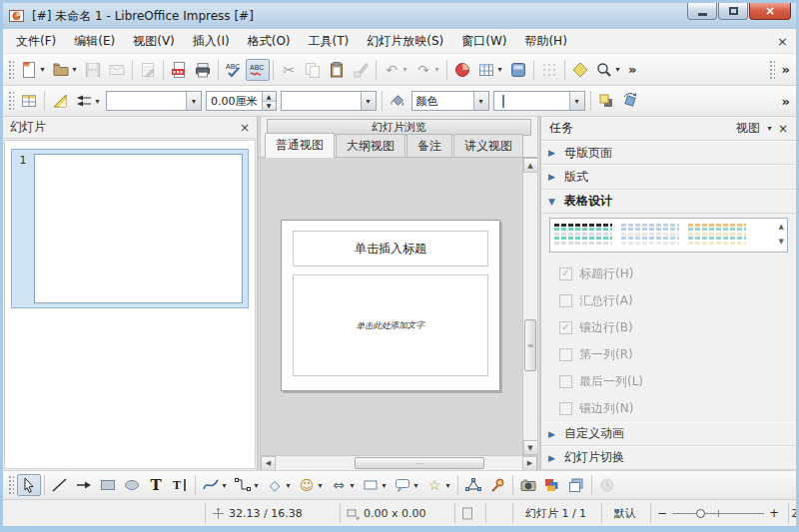  Describe the element at coordinates (450, 101) in the screenshot. I see `fill-type-select: 颜色▾` at that location.